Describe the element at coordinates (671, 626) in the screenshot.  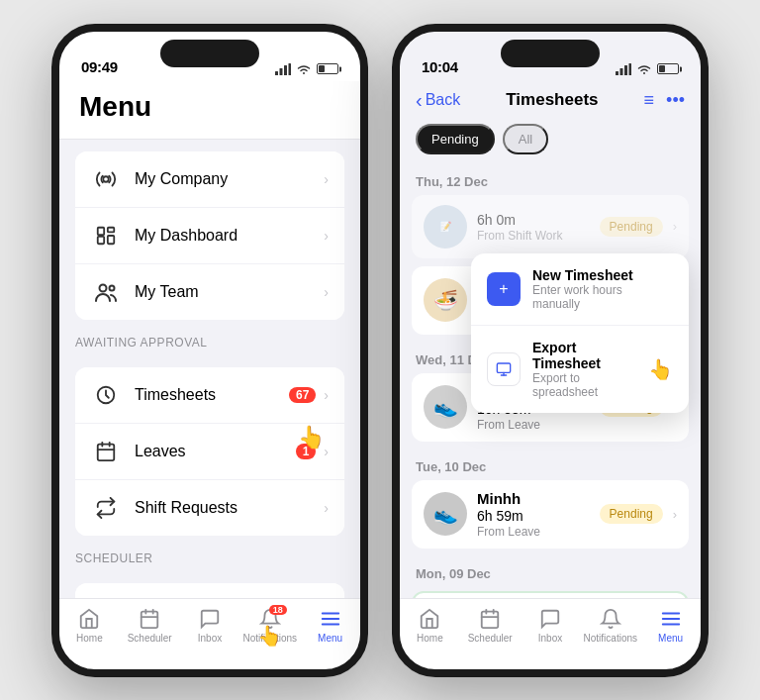
I see `tab-menu-right: Menu` at that location.